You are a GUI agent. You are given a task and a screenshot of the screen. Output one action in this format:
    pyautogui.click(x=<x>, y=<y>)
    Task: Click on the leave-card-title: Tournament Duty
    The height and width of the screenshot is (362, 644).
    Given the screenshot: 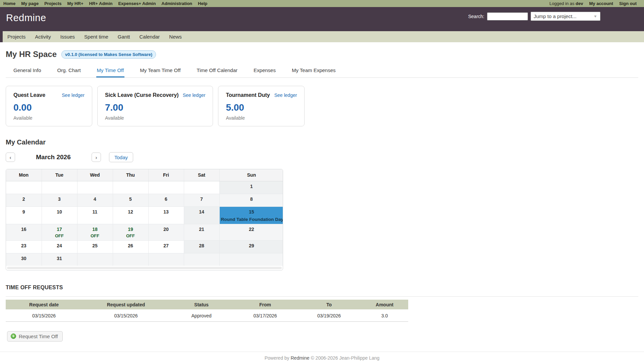 What is the action you would take?
    pyautogui.click(x=248, y=95)
    